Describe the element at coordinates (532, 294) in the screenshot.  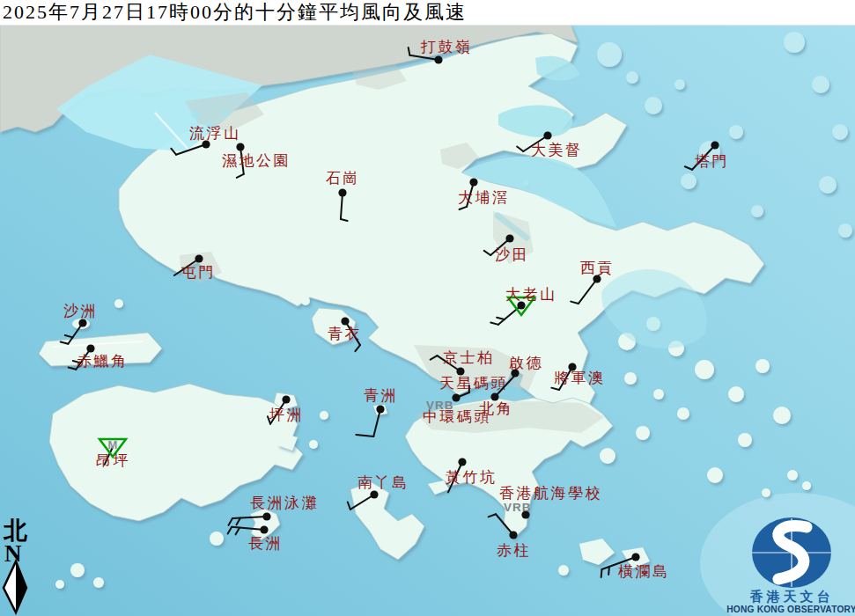
I see `station-label: 大老山` at that location.